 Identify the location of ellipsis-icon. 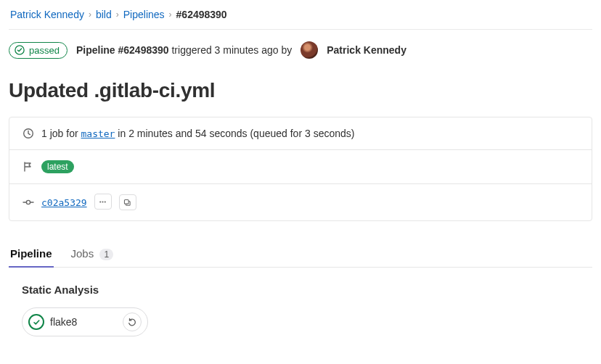
(103, 202).